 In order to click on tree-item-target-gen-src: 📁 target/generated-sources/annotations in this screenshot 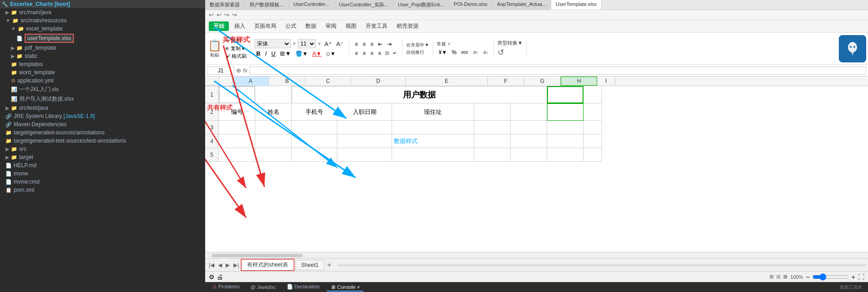, I will do `click(103, 133)`.